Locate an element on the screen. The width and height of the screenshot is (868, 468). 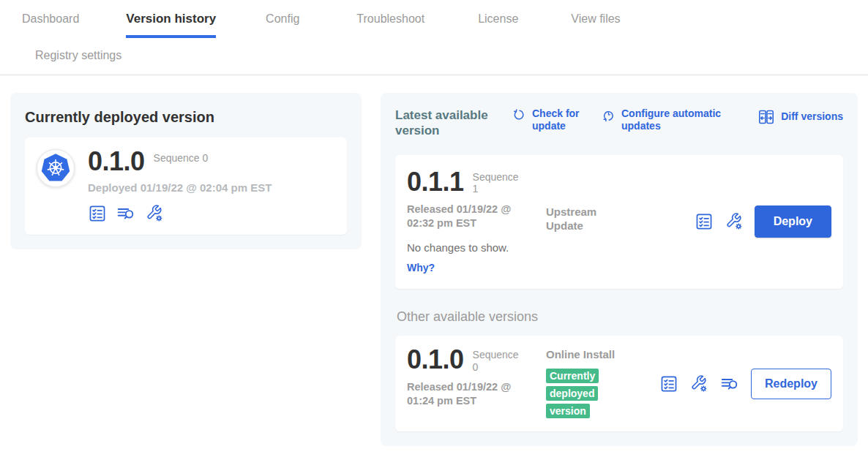
current-version-info: 0.1.0 Sequence 0 Deployed 01/19/22 @ 02:… is located at coordinates (180, 186).